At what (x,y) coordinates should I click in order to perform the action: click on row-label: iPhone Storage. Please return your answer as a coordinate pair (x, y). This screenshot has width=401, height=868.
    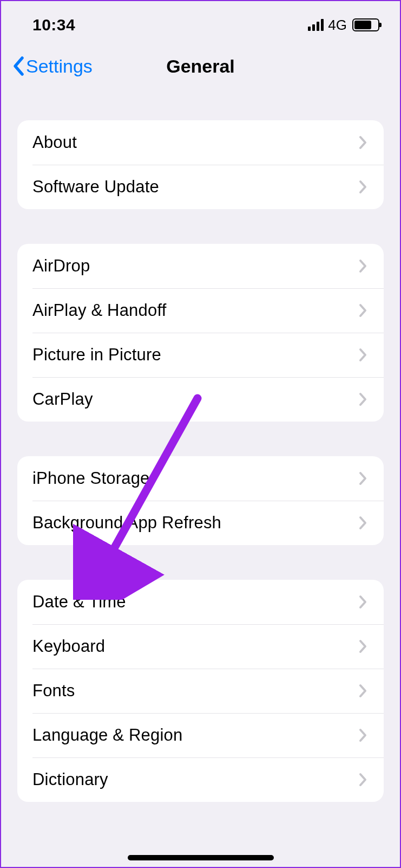
    Looking at the image, I should click on (91, 478).